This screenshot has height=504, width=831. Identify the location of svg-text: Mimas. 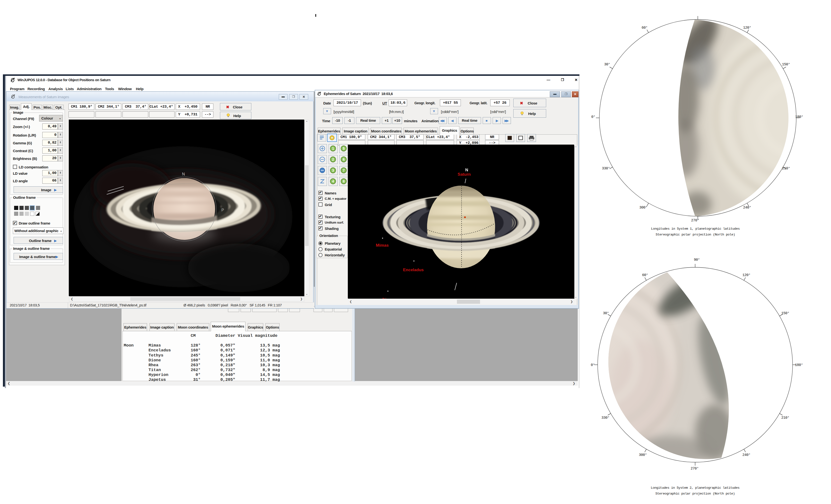
(382, 245).